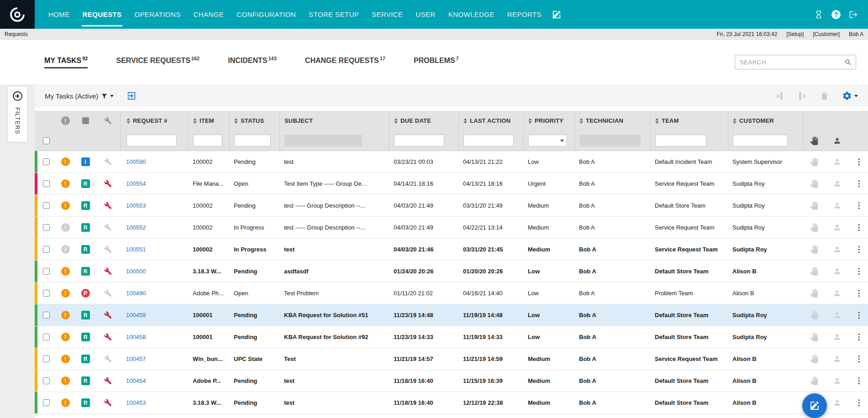 Image resolution: width=868 pixels, height=418 pixels. What do you see at coordinates (71, 96) in the screenshot?
I see `view-selector: My Tasks (Active)` at bounding box center [71, 96].